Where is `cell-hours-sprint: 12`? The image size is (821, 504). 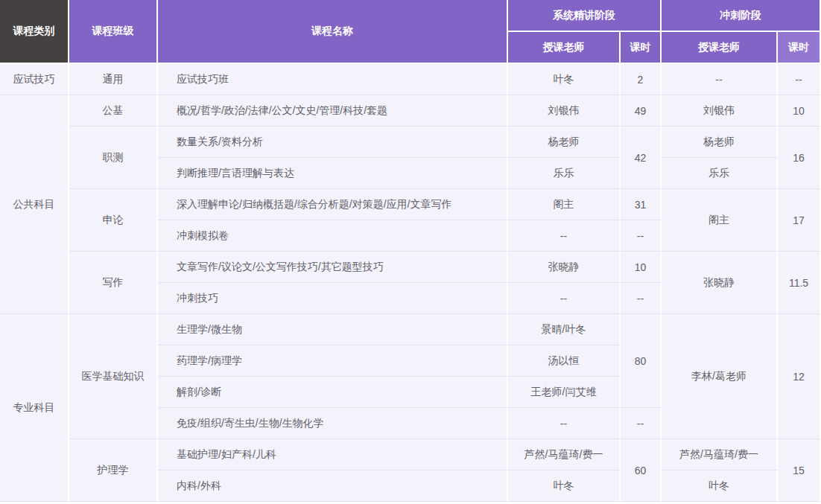 cell-hours-sprint: 12 is located at coordinates (799, 377).